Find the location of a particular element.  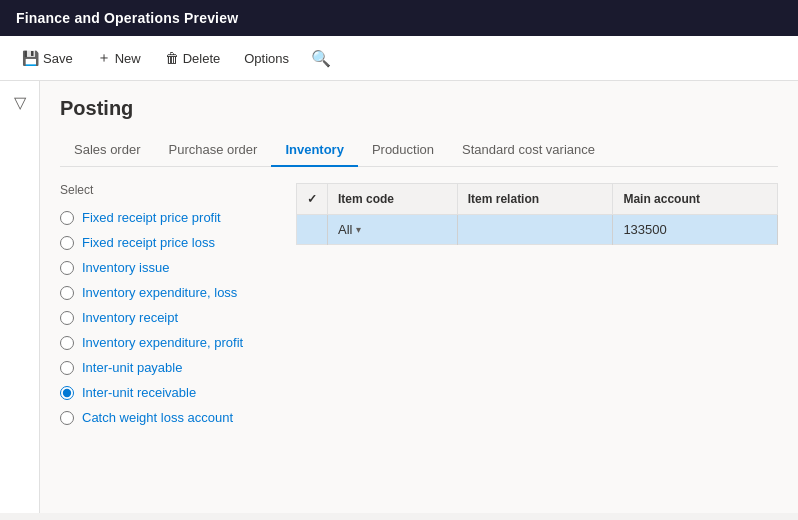

tab-production: Production is located at coordinates (403, 150).